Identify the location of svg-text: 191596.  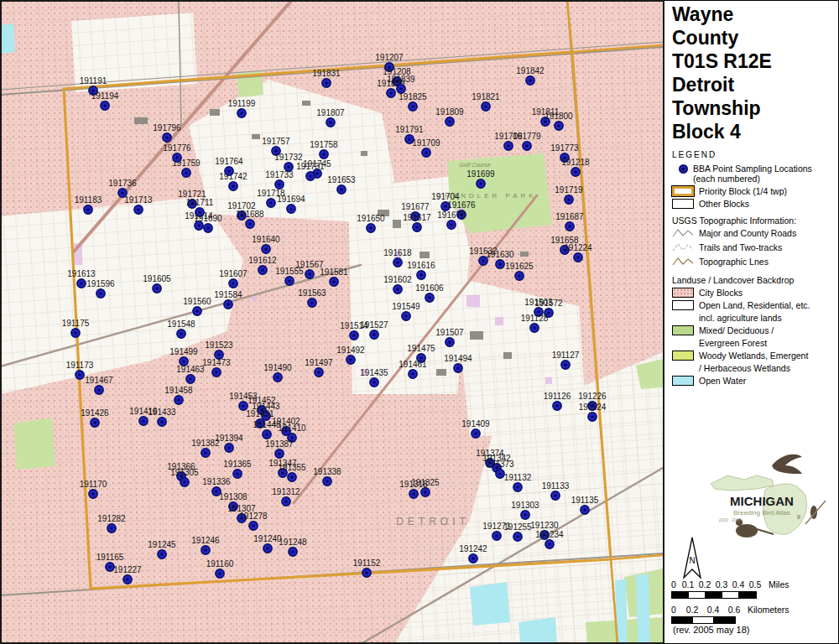
(101, 283).